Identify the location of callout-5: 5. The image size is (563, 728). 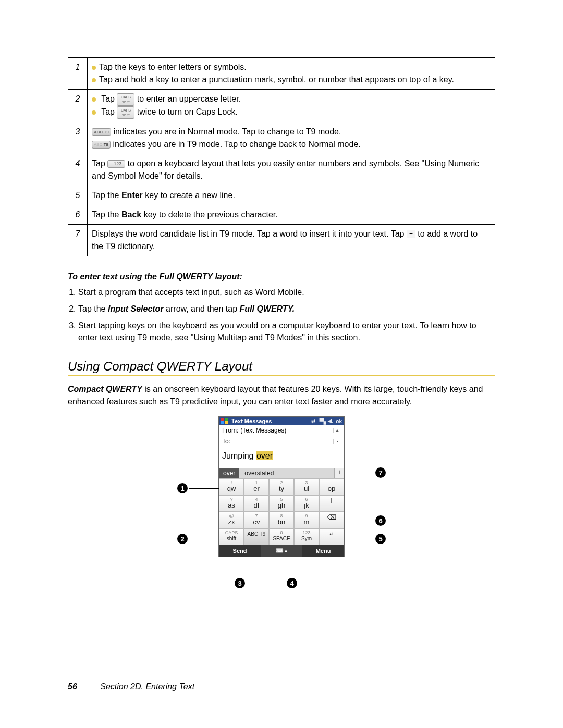
(381, 539).